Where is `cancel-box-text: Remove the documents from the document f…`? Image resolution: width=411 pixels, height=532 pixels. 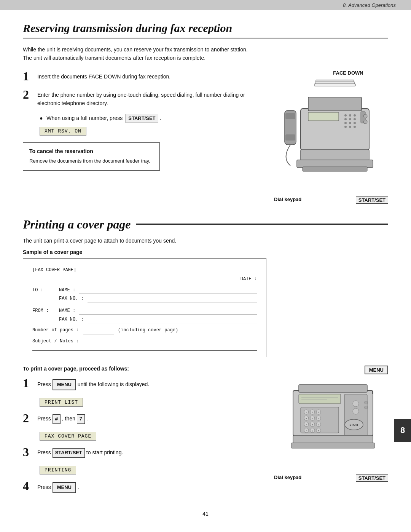
cancel-box-text: Remove the documents from the document f… is located at coordinates (91, 161).